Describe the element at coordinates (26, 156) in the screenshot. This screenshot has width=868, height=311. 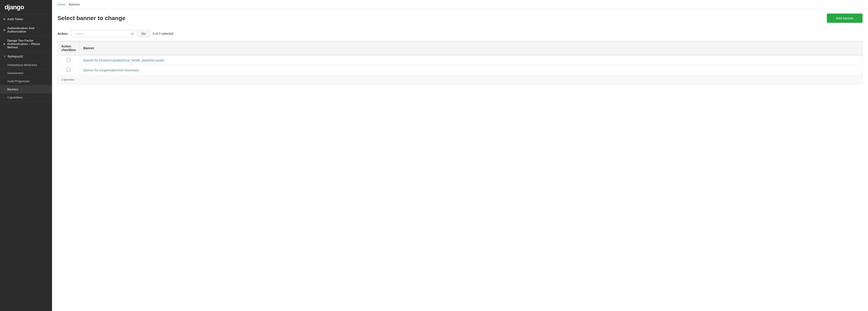
I see `sidebar: django ▶ Auth Token ▶ Authentication And…` at that location.